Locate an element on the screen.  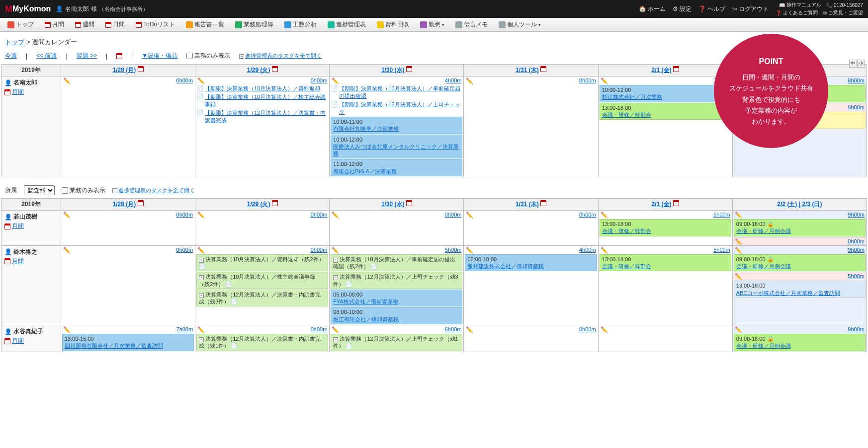
day-header: 1/31 (木) is located at coordinates (527, 204).